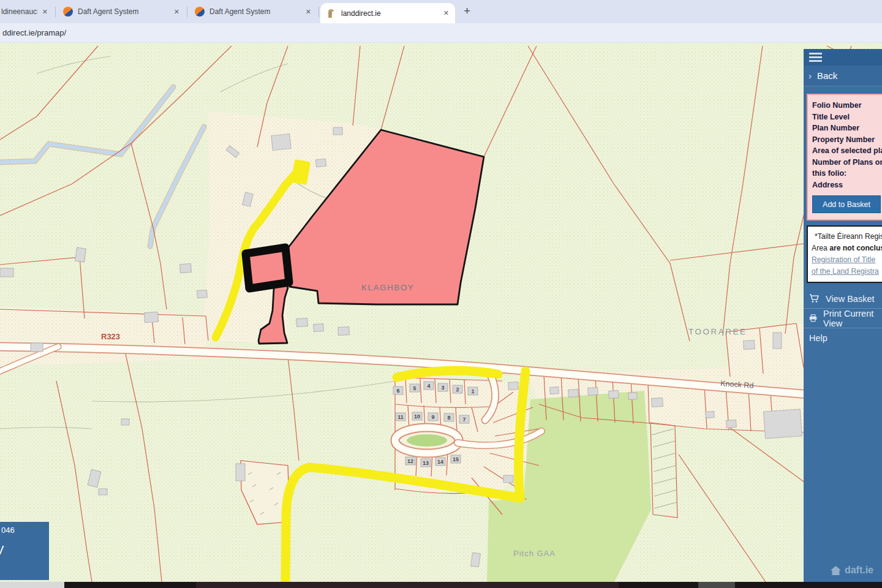 The height and width of the screenshot is (588, 882). I want to click on view-basket-button: View Basket, so click(843, 299).